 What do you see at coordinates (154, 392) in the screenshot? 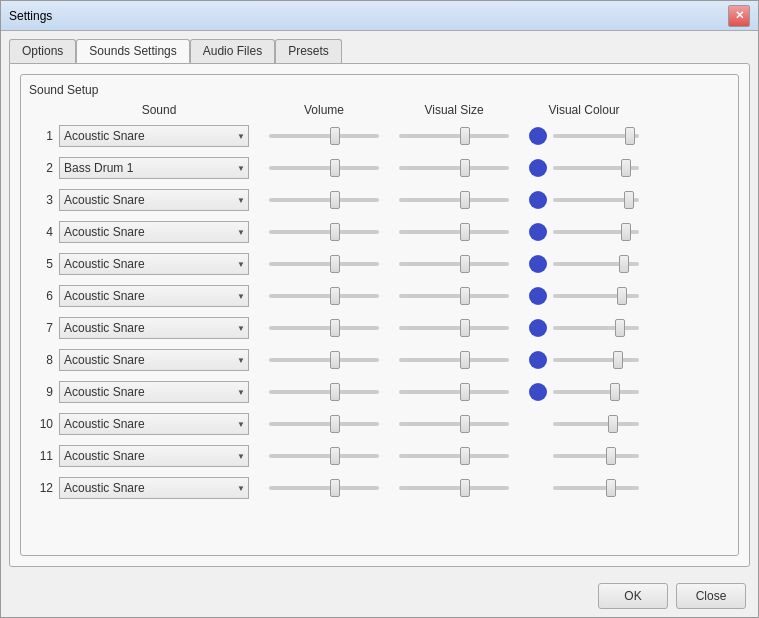
I see `sound-select-9: Acoustic SnareBass Drum 1Hi HatCrash Cym…` at bounding box center [154, 392].